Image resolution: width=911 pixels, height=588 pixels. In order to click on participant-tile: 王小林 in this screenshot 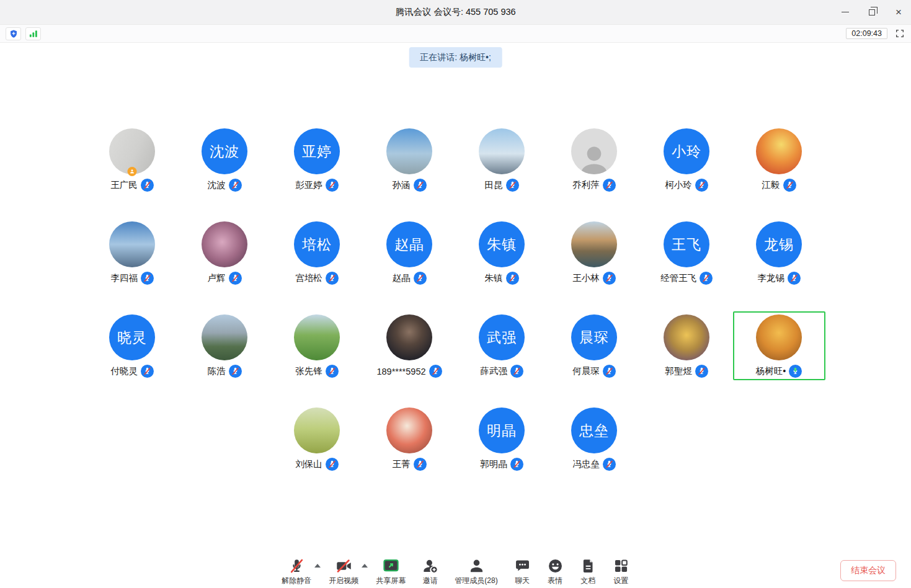, I will do `click(594, 253)`.